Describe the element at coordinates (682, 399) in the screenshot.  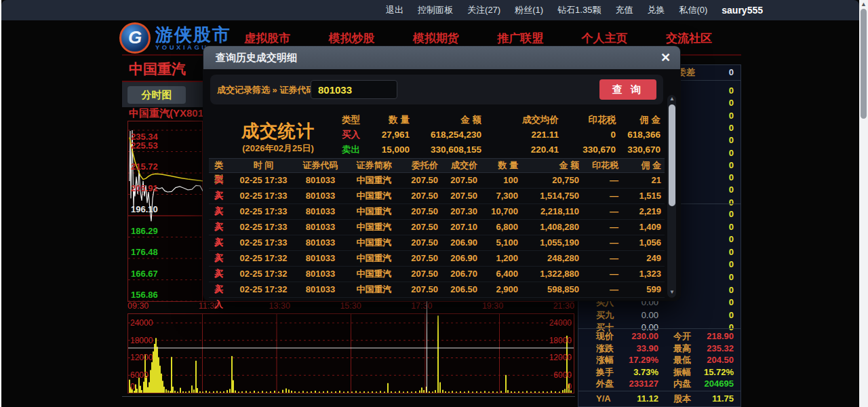
I see `stat-label: 股本` at that location.